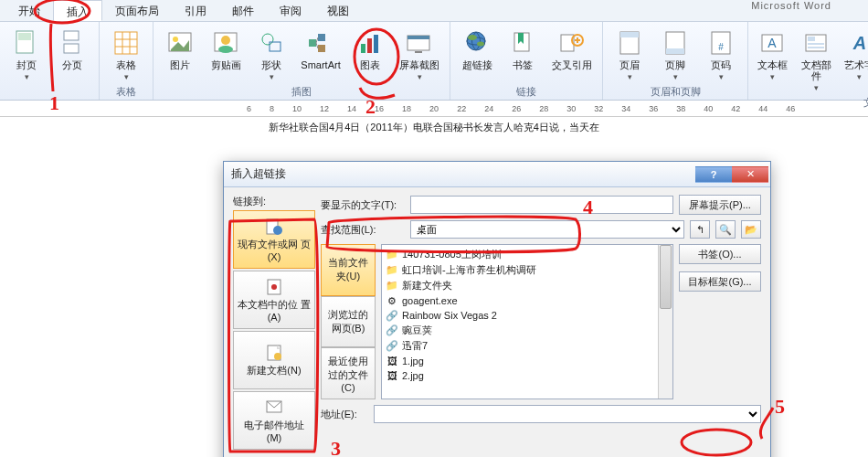  Describe the element at coordinates (477, 43) in the screenshot. I see `globe-link-icon` at that location.